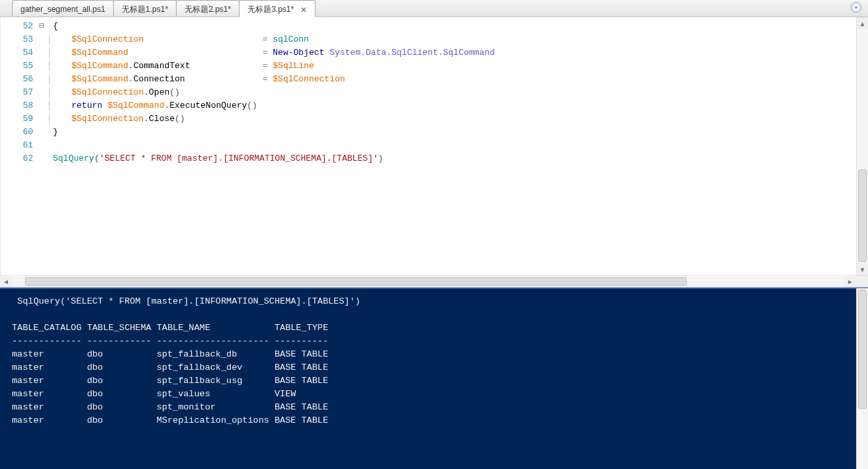 This screenshot has height=469, width=868. What do you see at coordinates (63, 8) in the screenshot?
I see `tab-0: gather_segment_all.ps1` at bounding box center [63, 8].